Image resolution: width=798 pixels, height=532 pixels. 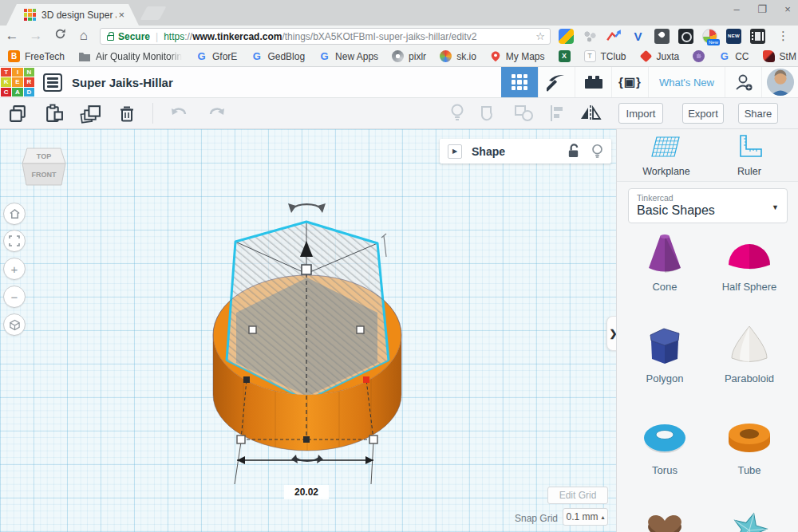 I want to click on dimension-value: 20.02, so click(x=306, y=492).